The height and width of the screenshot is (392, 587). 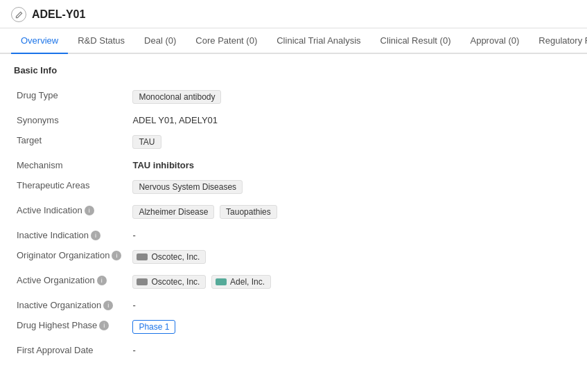 What do you see at coordinates (102, 280) in the screenshot?
I see `active-org-info-icon: i` at bounding box center [102, 280].